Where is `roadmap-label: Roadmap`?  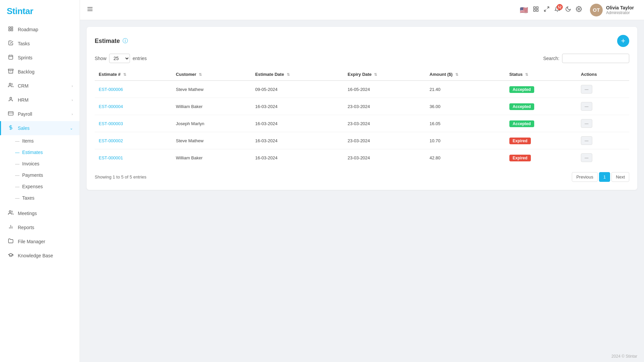
roadmap-label: Roadmap is located at coordinates (45, 30).